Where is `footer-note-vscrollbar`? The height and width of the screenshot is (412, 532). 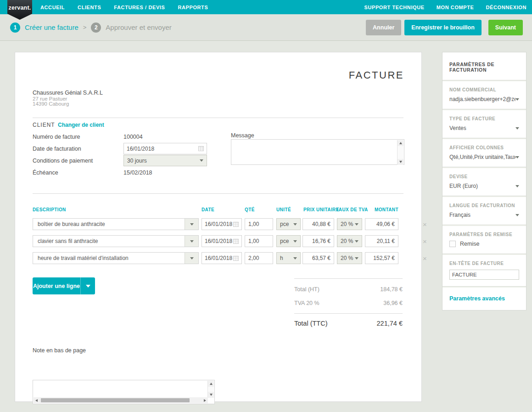 footer-note-vscrollbar is located at coordinates (211, 389).